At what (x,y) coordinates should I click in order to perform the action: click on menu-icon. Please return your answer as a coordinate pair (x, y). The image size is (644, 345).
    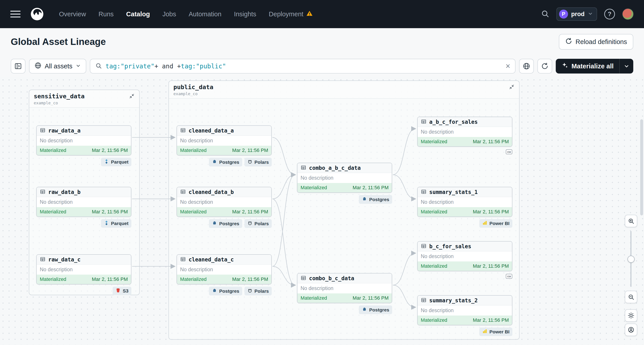
    Looking at the image, I should click on (16, 14).